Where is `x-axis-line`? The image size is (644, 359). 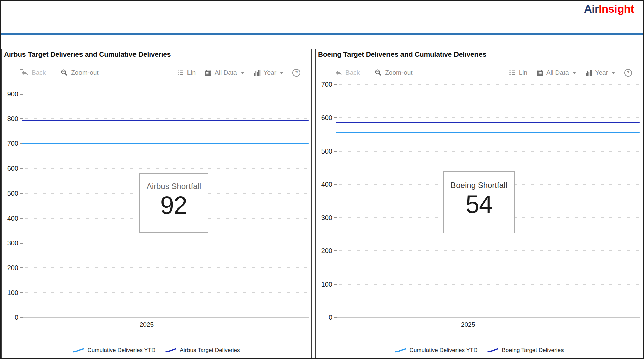
x-axis-line is located at coordinates (488, 317).